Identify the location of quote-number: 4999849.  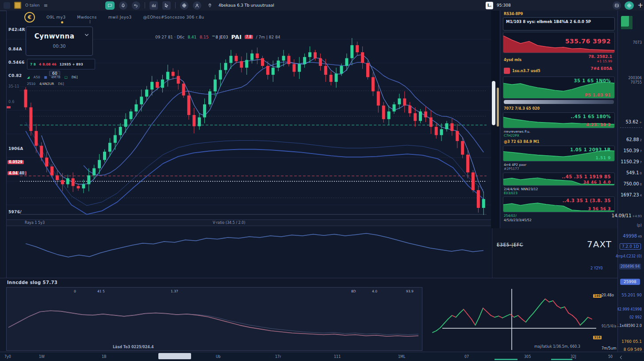
(632, 236).